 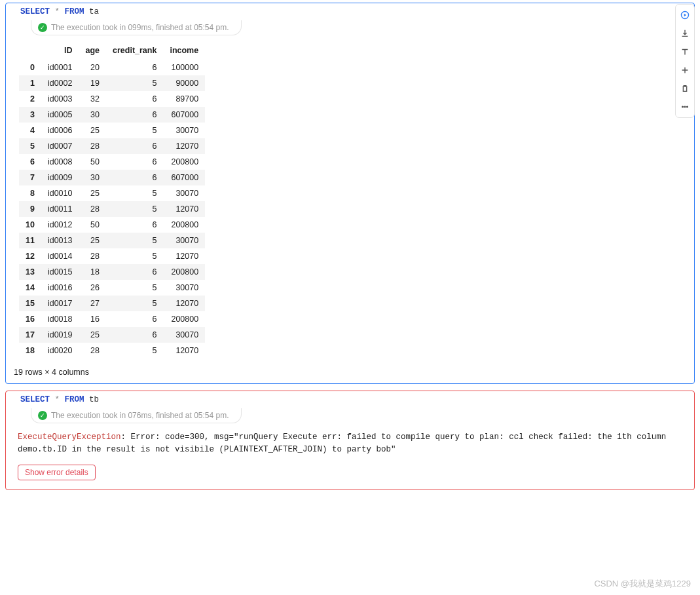 I want to click on run-button, so click(x=685, y=15).